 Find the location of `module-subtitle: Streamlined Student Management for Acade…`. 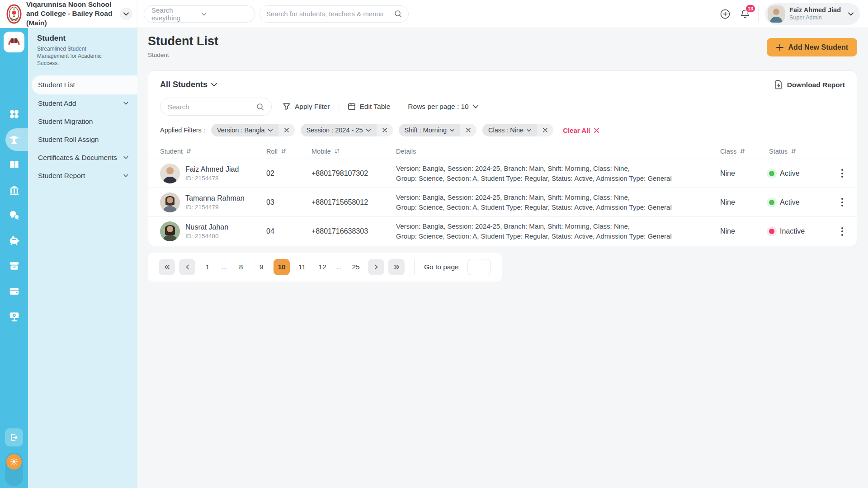

module-subtitle: Streamlined Student Management for Acade… is located at coordinates (78, 56).